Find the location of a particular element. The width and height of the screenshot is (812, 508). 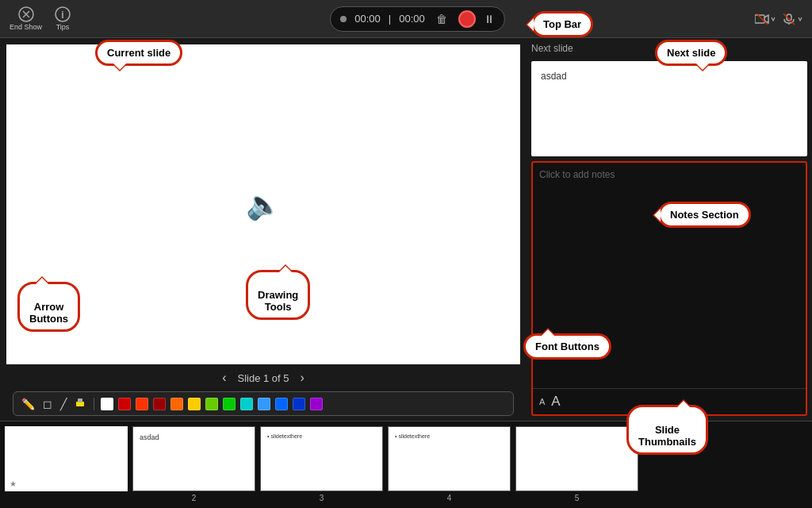

top-bar: End Show i Tips 00:00 | 00:00 🗑 ⏸ is located at coordinates (406, 19).